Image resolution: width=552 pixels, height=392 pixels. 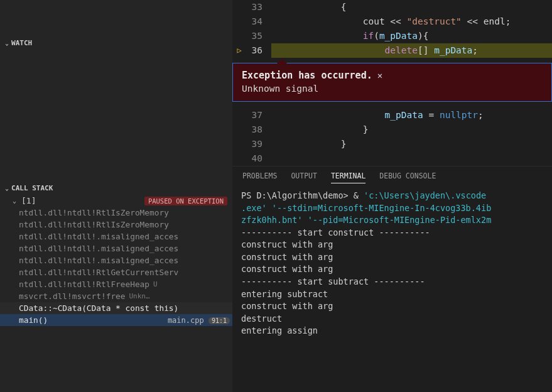 I want to click on code-line: 38 }, so click(x=392, y=129).